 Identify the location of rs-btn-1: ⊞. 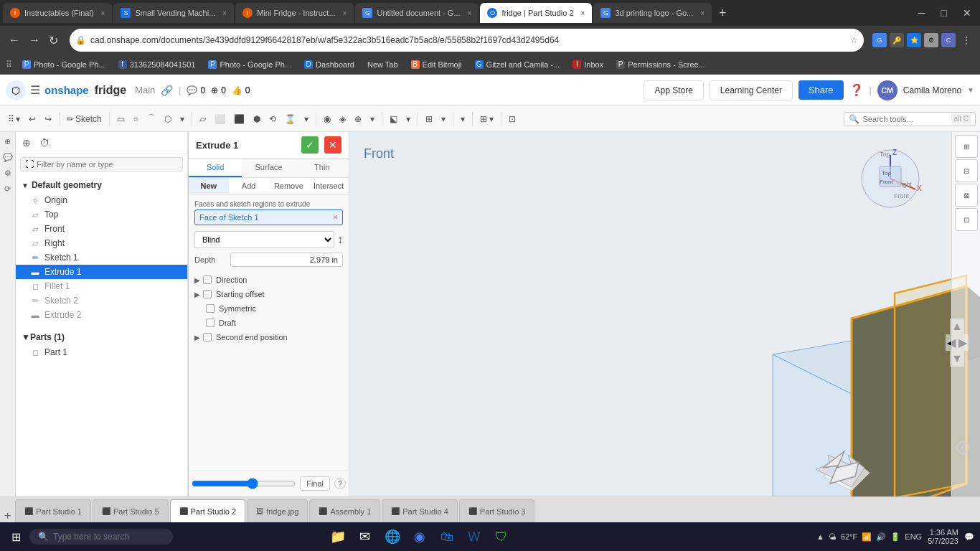
(966, 146).